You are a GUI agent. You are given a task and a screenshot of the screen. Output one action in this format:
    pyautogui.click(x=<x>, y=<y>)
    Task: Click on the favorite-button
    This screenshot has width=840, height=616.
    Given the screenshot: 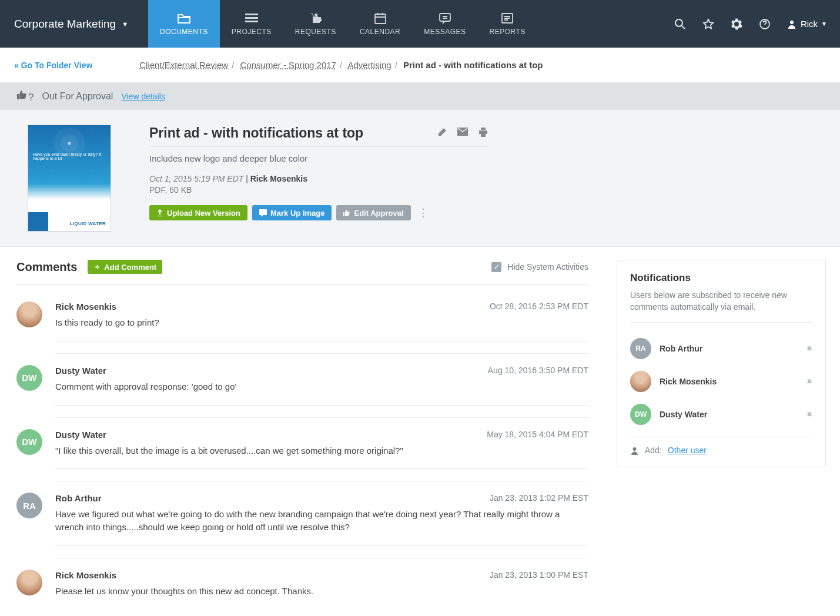 What is the action you would take?
    pyautogui.click(x=708, y=24)
    